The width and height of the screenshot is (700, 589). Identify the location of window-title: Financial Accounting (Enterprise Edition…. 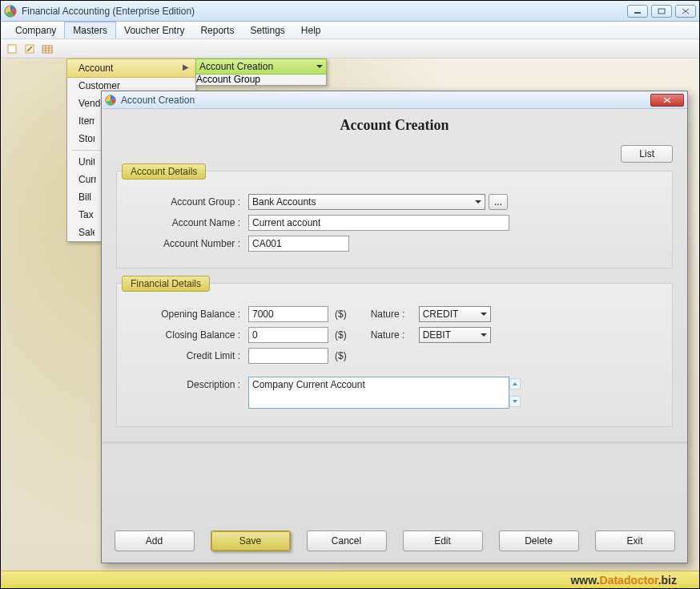
(324, 11).